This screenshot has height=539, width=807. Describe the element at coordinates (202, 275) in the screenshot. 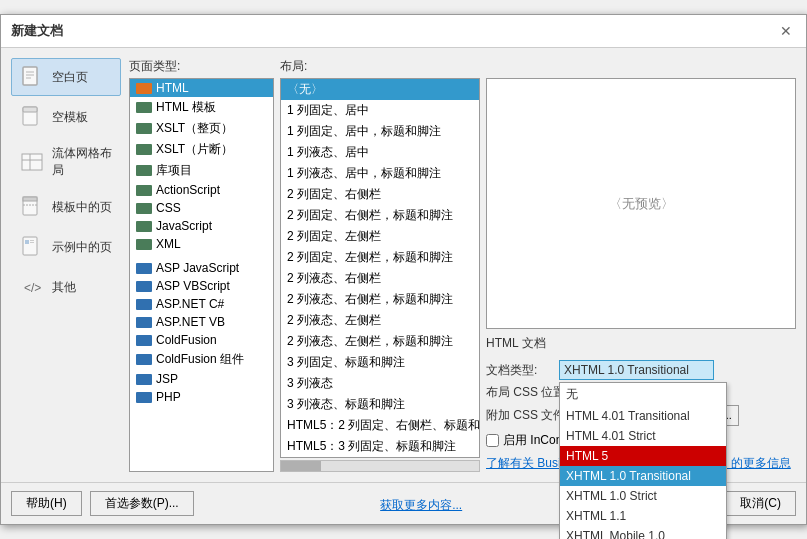

I see `page-type-list: HTML HTML 模板 XSLT（整页） XSLT（片断）` at that location.